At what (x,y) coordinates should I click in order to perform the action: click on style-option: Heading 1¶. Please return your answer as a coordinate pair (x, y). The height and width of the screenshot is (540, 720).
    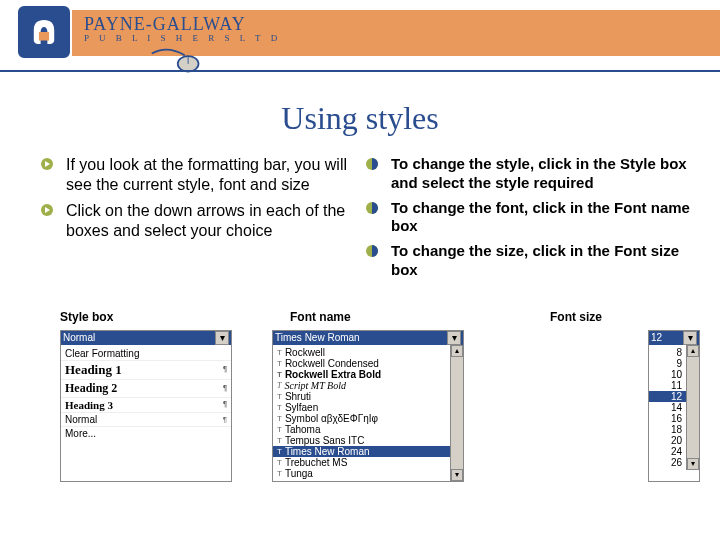
    Looking at the image, I should click on (146, 370).